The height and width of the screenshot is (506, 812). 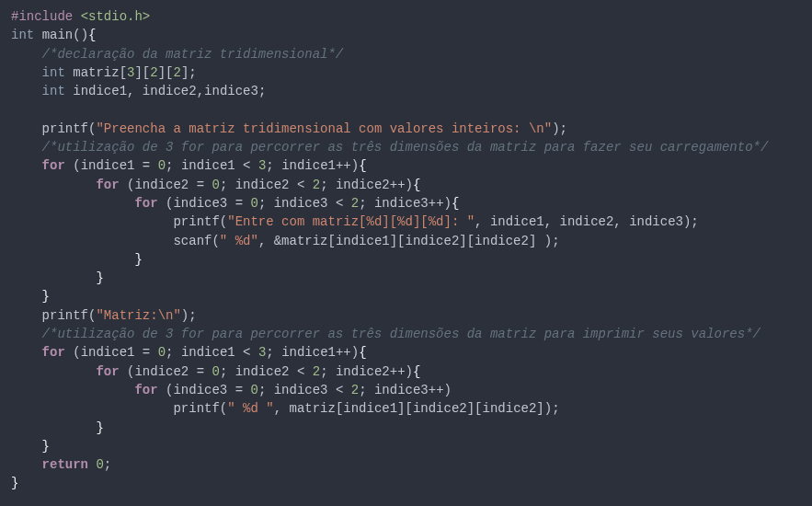 What do you see at coordinates (96, 73) in the screenshot?
I see `variable: matriz` at bounding box center [96, 73].